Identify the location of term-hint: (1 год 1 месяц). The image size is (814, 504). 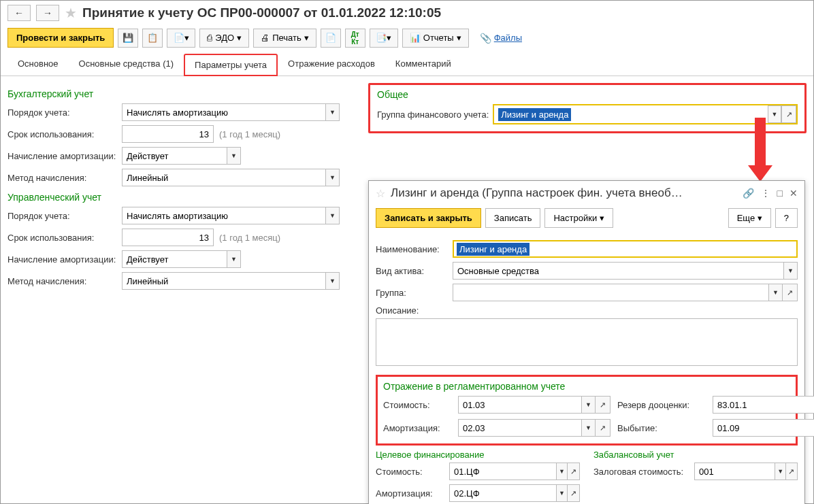
(250, 135).